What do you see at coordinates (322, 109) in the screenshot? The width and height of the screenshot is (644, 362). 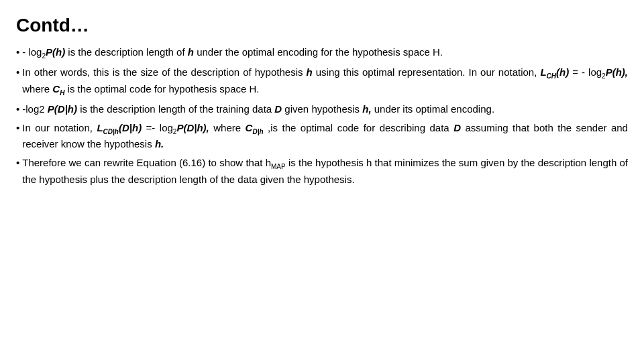 I see `bullet-item-3: • -log2 P(D|h) is the description length…` at bounding box center [322, 109].